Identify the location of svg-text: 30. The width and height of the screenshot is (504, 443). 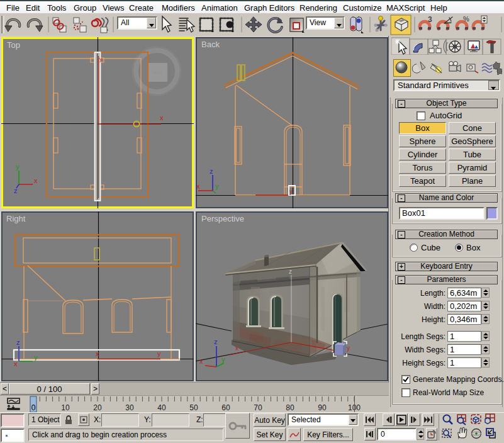
(130, 408).